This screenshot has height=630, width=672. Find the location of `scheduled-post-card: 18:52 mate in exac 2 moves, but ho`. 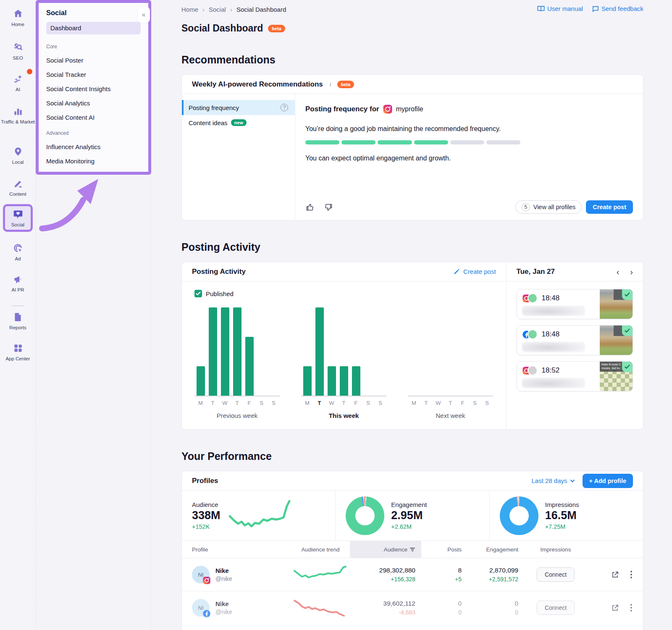

scheduled-post-card: 18:52 mate in exac 2 moves, but ho is located at coordinates (575, 376).